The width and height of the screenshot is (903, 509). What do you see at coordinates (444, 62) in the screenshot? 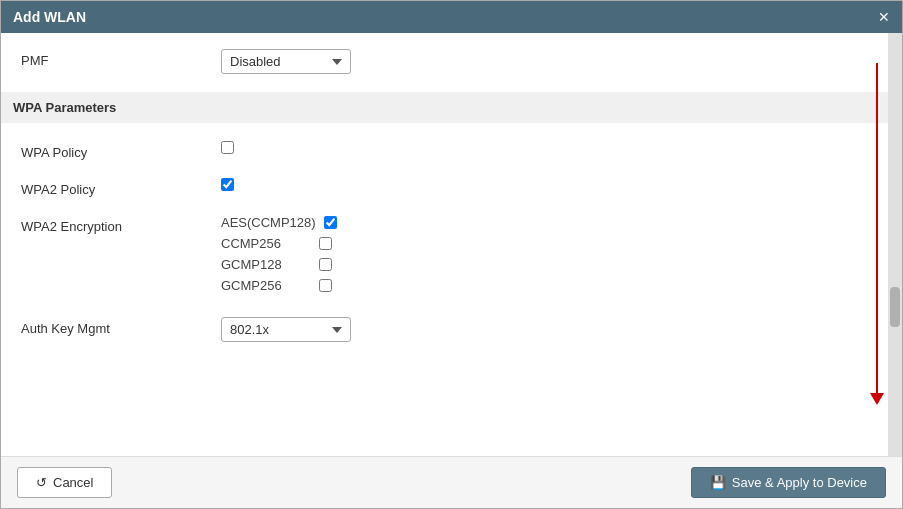
I see `pmf-row: PMF Disabled Optional Required` at bounding box center [444, 62].